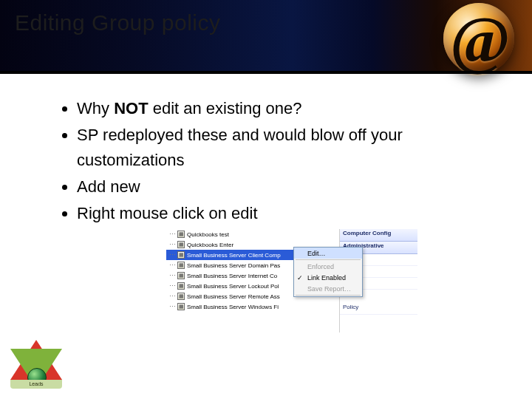  Describe the element at coordinates (240, 296) in the screenshot. I see `tree-row: ⋯▦Small Business Server Remote Ass` at that location.